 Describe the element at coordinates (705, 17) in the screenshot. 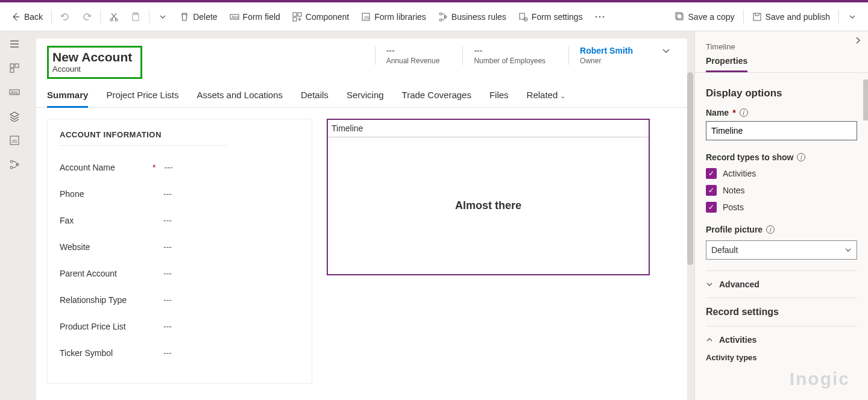

I see `save-copy-button: Save a copy` at that location.